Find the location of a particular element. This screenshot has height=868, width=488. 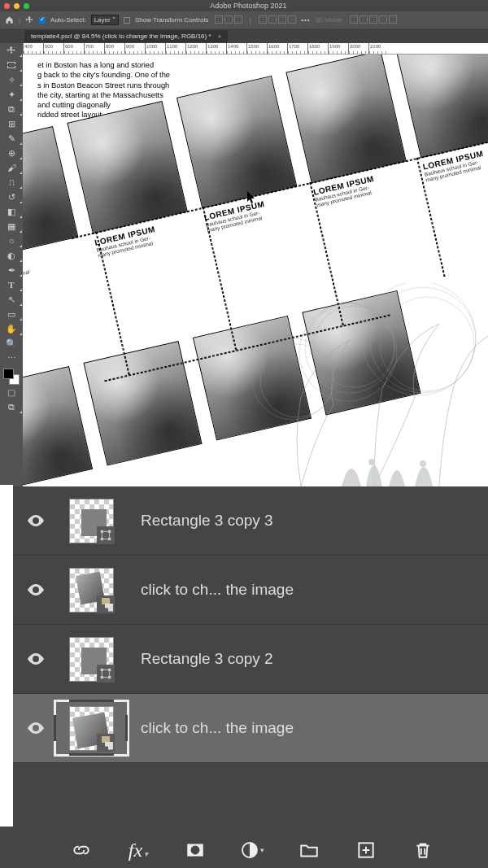

align-icons is located at coordinates (228, 20).